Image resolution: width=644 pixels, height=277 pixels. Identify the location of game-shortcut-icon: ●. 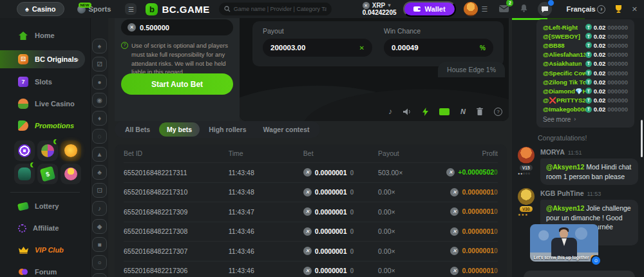
(99, 82).